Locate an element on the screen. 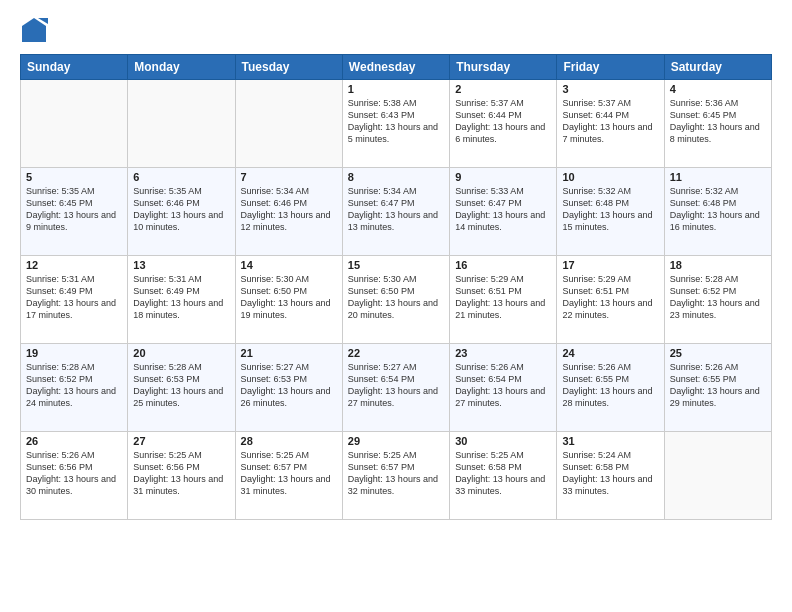 The image size is (792, 612). calendar-day-cell: 3 Sunrise: 5:37 AMSunset: 6:44 PMDayligh… is located at coordinates (610, 124).